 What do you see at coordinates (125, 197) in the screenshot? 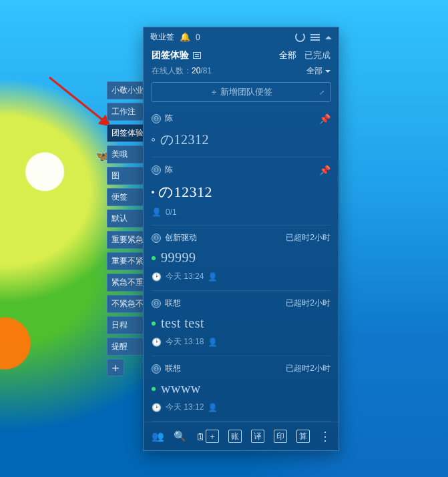
I see `sidebar-tab: 便签` at bounding box center [125, 197].